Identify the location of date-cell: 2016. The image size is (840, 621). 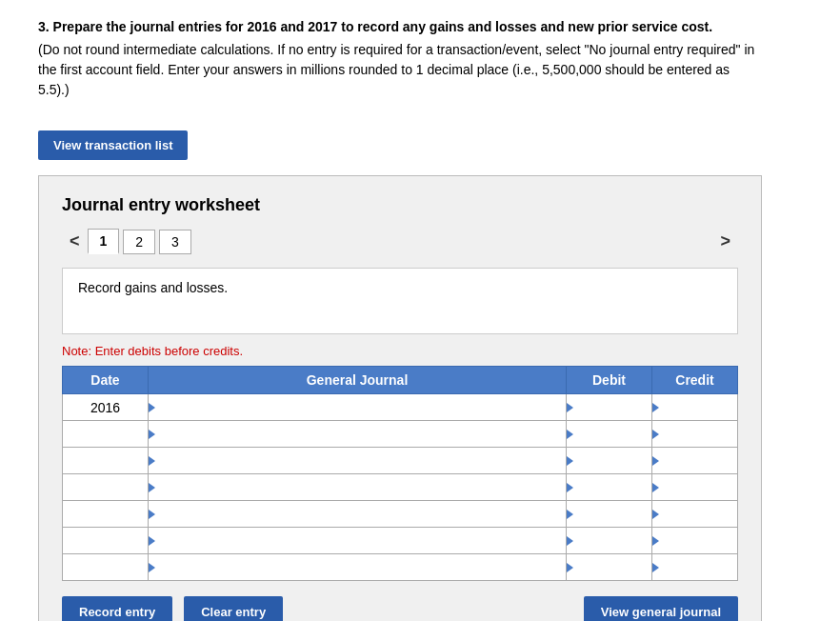
(106, 408).